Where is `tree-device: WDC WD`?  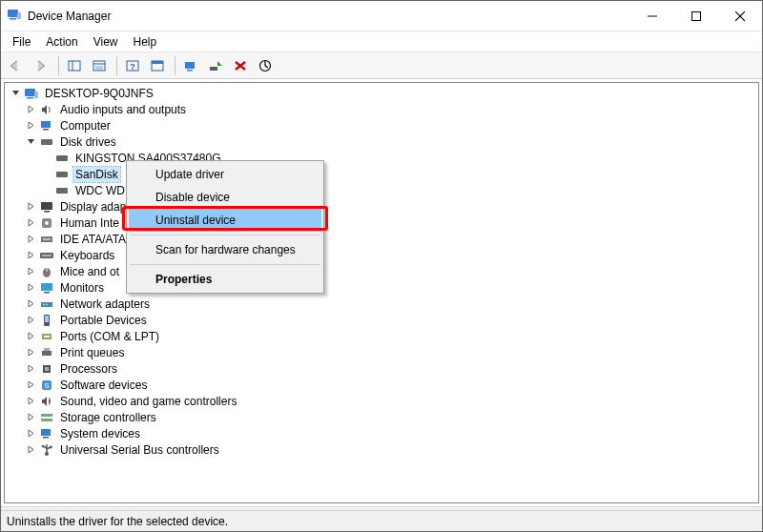
tree-device: WDC WD is located at coordinates (382, 191).